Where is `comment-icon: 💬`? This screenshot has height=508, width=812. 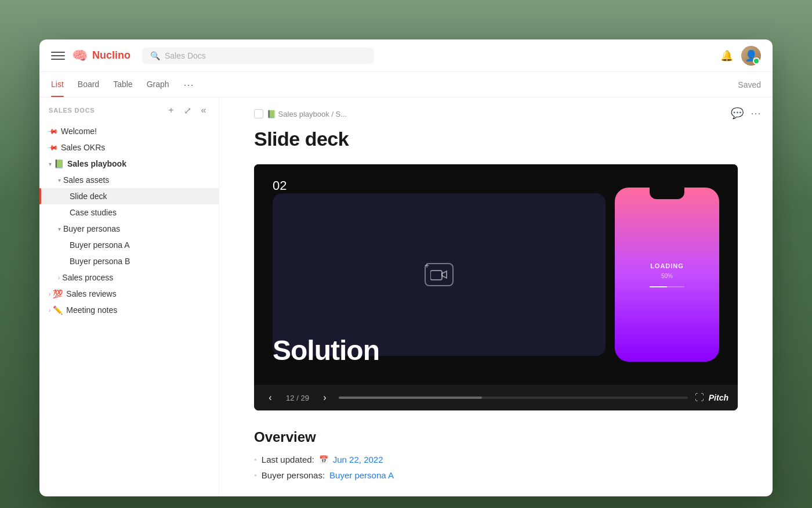 comment-icon: 💬 is located at coordinates (737, 113).